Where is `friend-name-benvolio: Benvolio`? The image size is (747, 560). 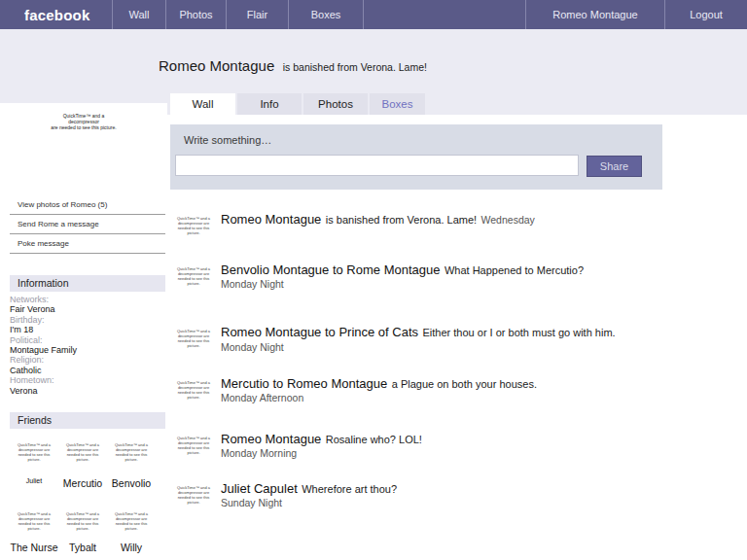 friend-name-benvolio: Benvolio is located at coordinates (131, 483).